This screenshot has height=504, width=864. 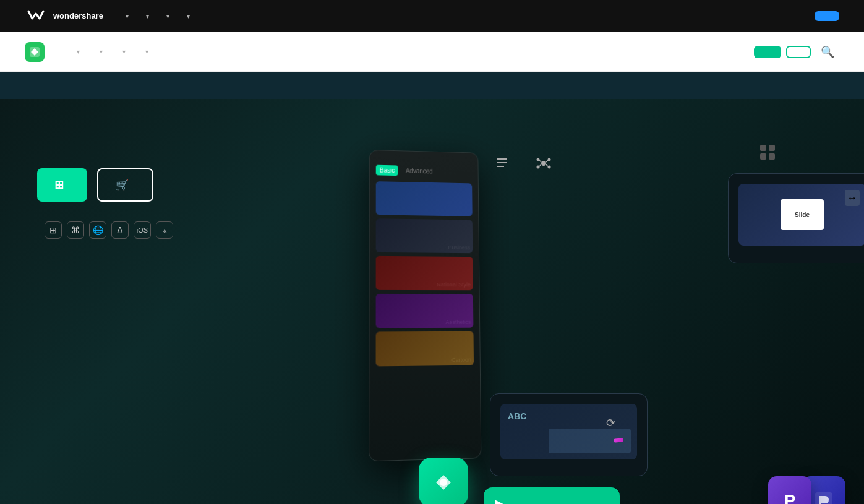 What do you see at coordinates (432, 16) in the screenshot?
I see `top-navigation: wondershare ▾ ▾ ▾ ▾` at bounding box center [432, 16].